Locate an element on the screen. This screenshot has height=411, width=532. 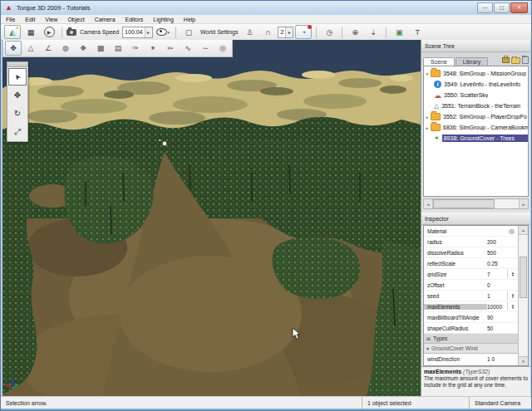
inspector-vertical-scrollbar: ▴ ▾ is located at coordinates (523, 296).